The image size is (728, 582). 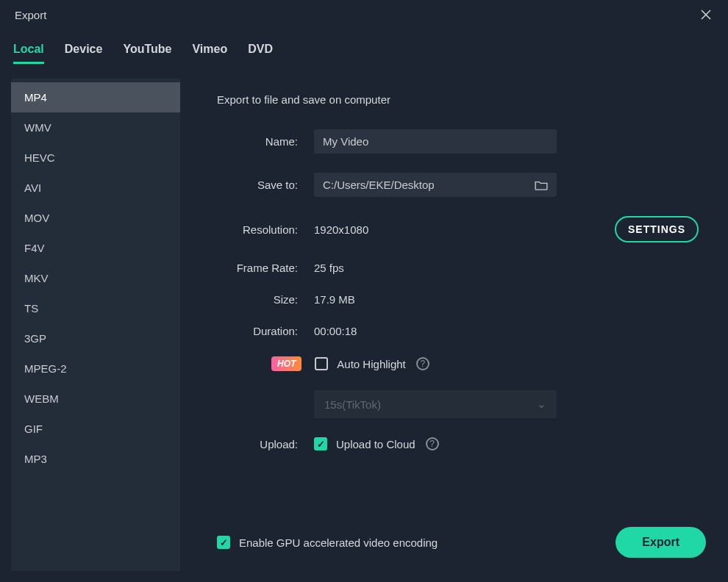 I want to click on title-bar: Export, so click(x=364, y=15).